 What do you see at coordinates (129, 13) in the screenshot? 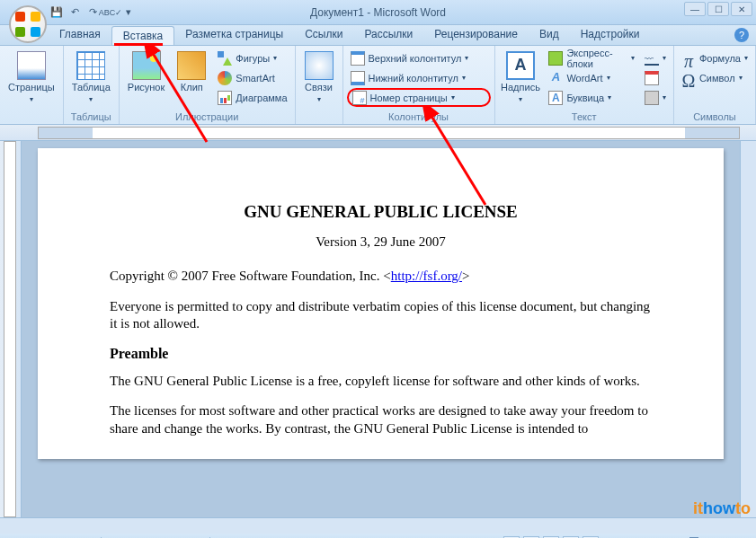
I see `qat-customize-button: ▾` at bounding box center [129, 13].